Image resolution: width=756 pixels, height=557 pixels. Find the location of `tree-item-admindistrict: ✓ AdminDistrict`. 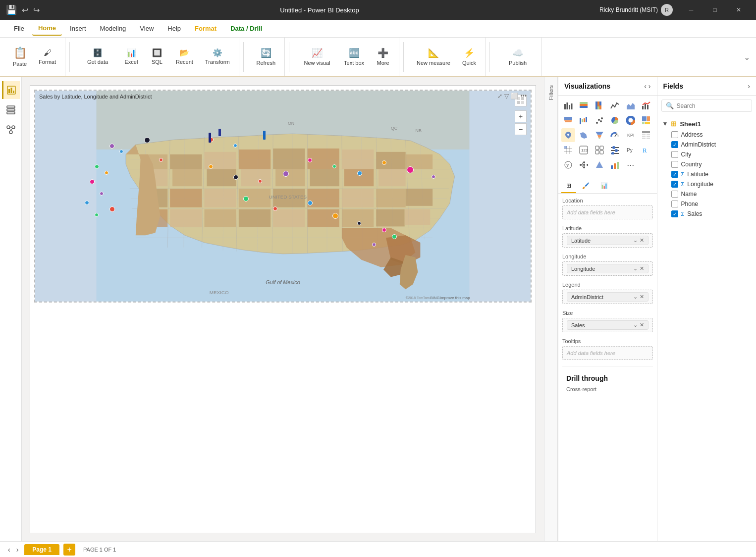

tree-item-admindistrict: ✓ AdminDistrict is located at coordinates (707, 145).